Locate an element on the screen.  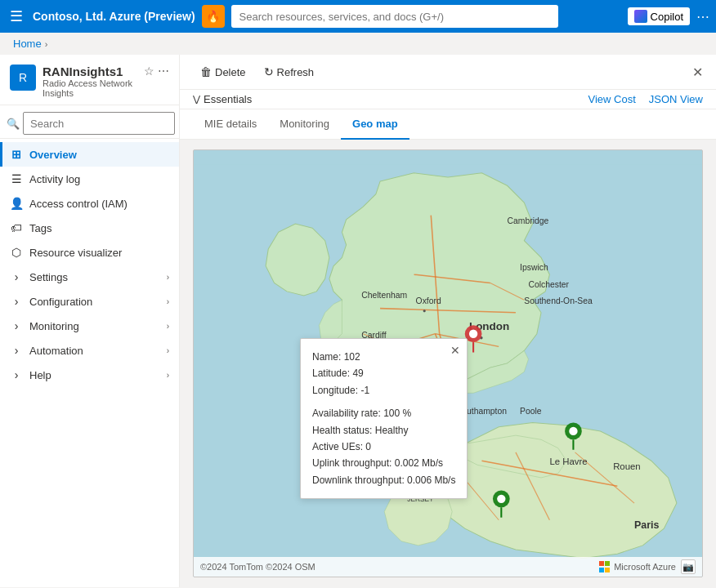
hamburger-icon: ☰ is located at coordinates (16, 16).